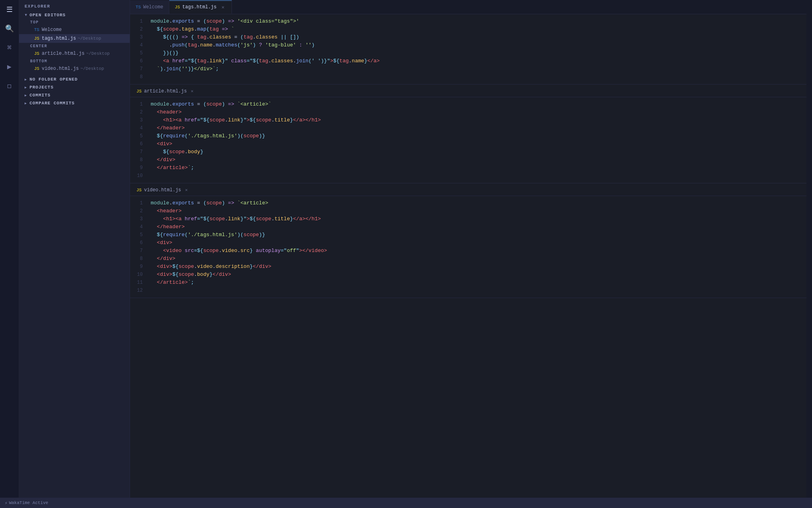  Describe the element at coordinates (10, 67) in the screenshot. I see `debug-icon: ▶` at that location.